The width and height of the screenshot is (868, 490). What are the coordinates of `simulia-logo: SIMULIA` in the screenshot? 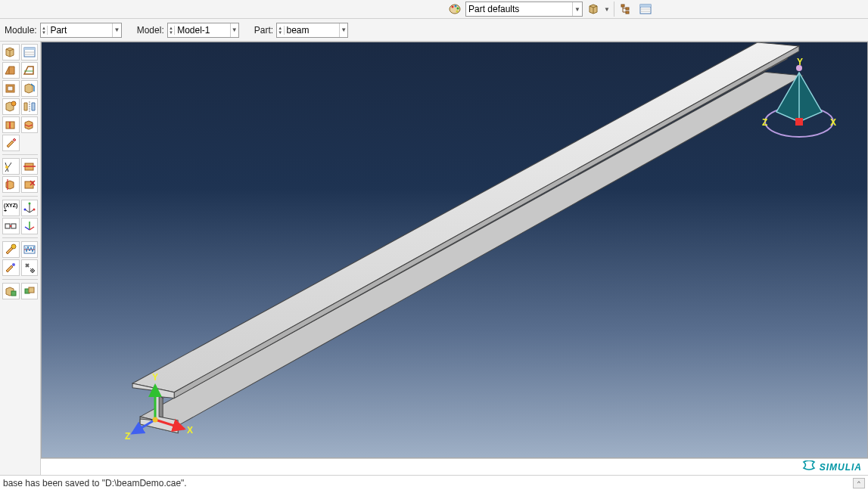 It's located at (832, 467).